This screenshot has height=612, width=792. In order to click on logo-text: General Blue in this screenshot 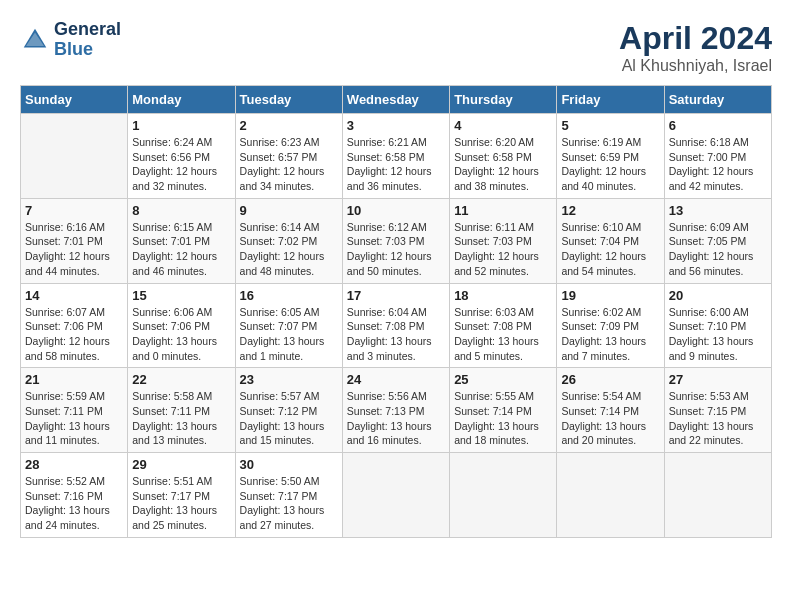, I will do `click(88, 40)`.